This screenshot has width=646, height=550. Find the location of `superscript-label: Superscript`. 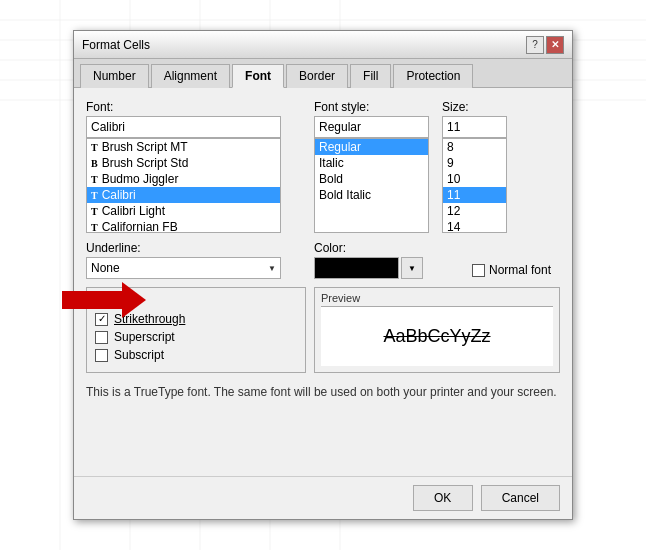

superscript-label: Superscript is located at coordinates (144, 337).